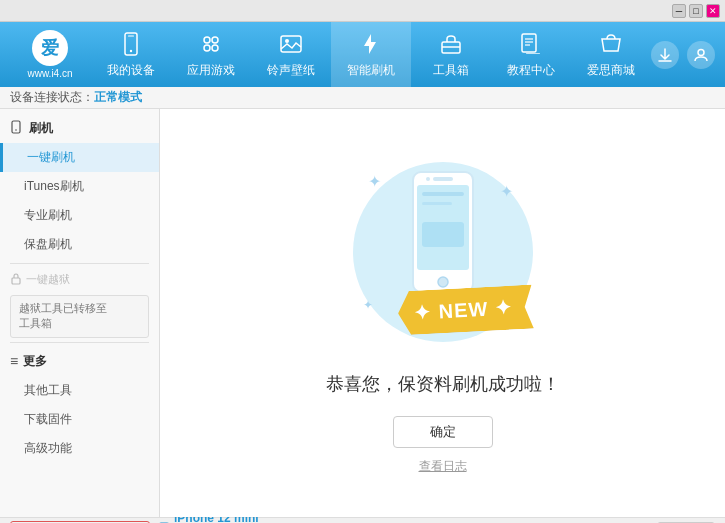 The height and width of the screenshot is (523, 725). Describe the element at coordinates (443, 252) in the screenshot. I see `phone-illustration: ✦ ✦ ✦` at that location.